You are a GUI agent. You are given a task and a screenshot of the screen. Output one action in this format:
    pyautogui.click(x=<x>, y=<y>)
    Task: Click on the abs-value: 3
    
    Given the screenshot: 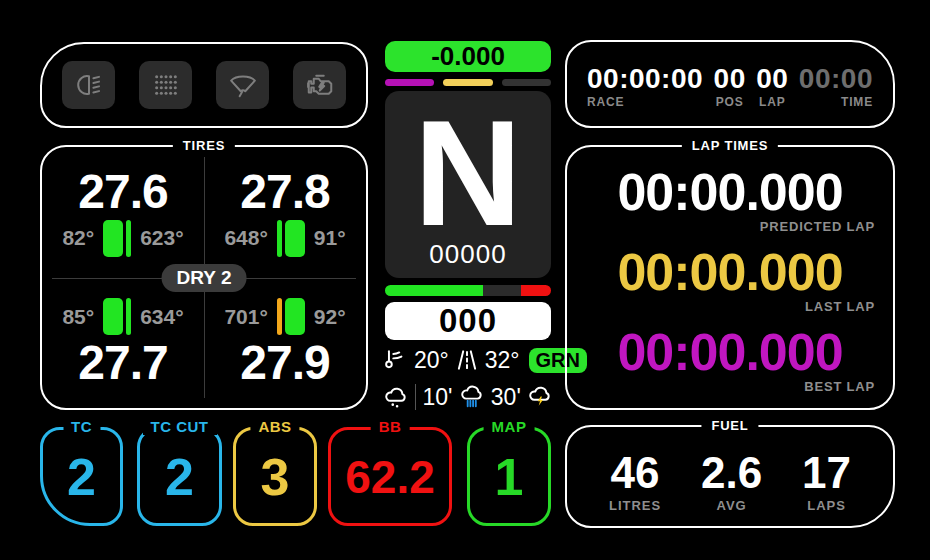 What is the action you would take?
    pyautogui.click(x=276, y=477)
    